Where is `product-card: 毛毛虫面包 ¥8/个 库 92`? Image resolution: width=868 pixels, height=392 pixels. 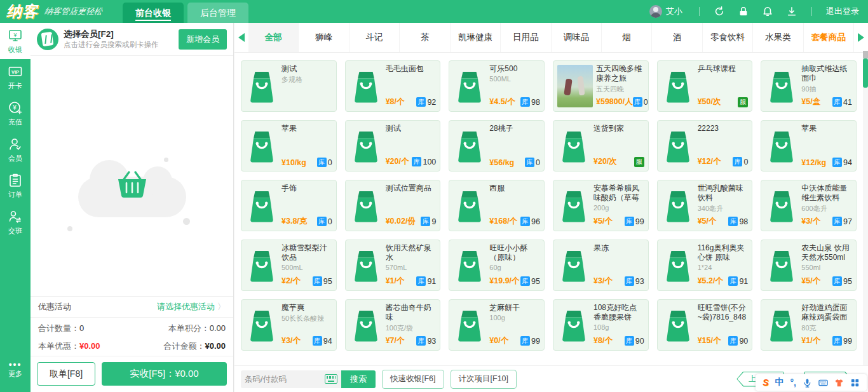
product-card: 毛毛虫面包 ¥8/个 库 92 is located at coordinates (393, 86).